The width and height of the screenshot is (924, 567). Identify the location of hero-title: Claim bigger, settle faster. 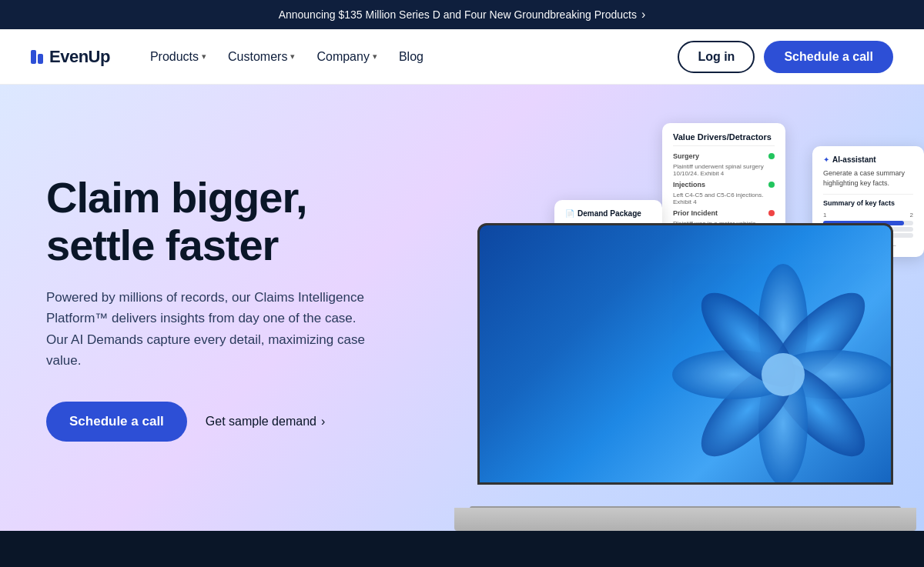
(208, 222).